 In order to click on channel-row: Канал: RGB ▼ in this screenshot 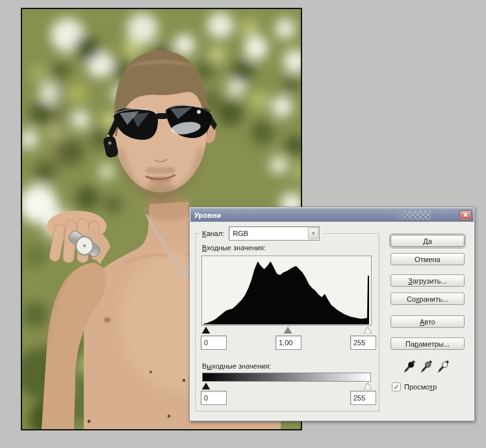, I will do `click(261, 233)`.